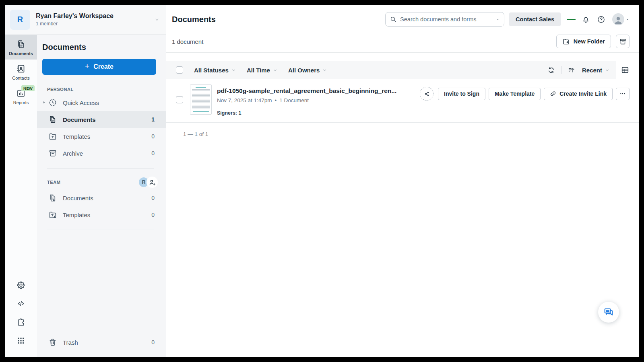 The width and height of the screenshot is (644, 362). Describe the element at coordinates (53, 103) in the screenshot. I see `clock-icon` at that location.